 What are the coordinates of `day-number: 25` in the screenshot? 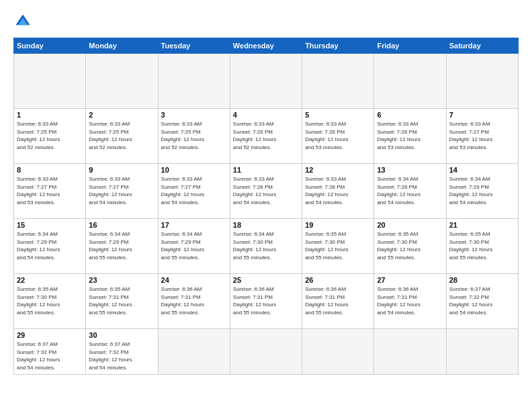 It's located at (266, 280).